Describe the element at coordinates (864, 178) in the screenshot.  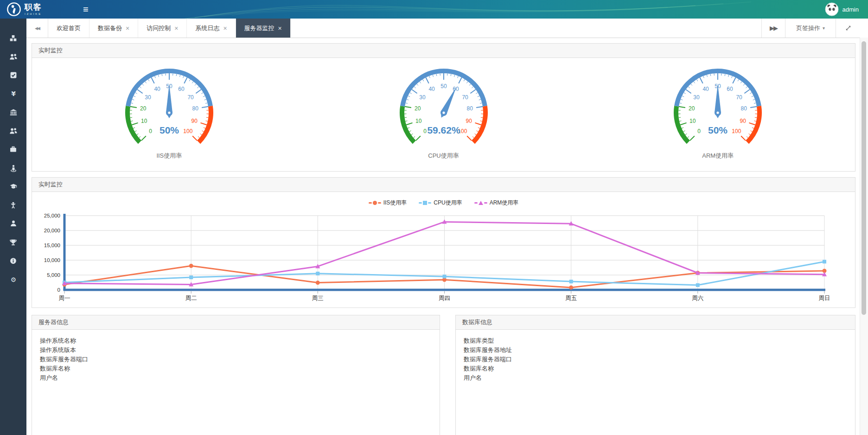
I see `scrollbar-thumb` at that location.